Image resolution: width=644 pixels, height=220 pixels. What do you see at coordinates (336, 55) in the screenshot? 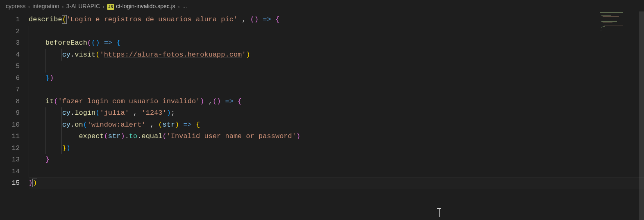
I see `code-line: cy.visit('https://alura-fotos.herokuapp.…` at bounding box center [336, 55].